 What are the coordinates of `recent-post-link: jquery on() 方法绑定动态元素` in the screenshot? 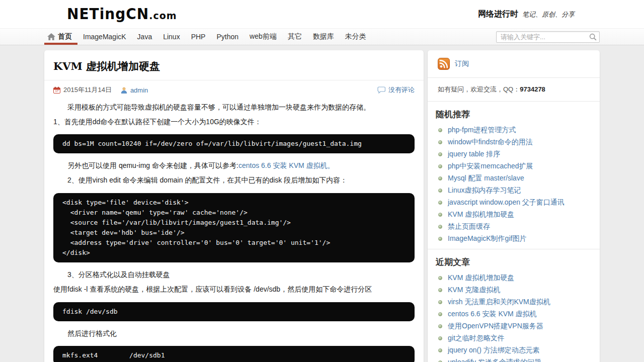 It's located at (494, 350).